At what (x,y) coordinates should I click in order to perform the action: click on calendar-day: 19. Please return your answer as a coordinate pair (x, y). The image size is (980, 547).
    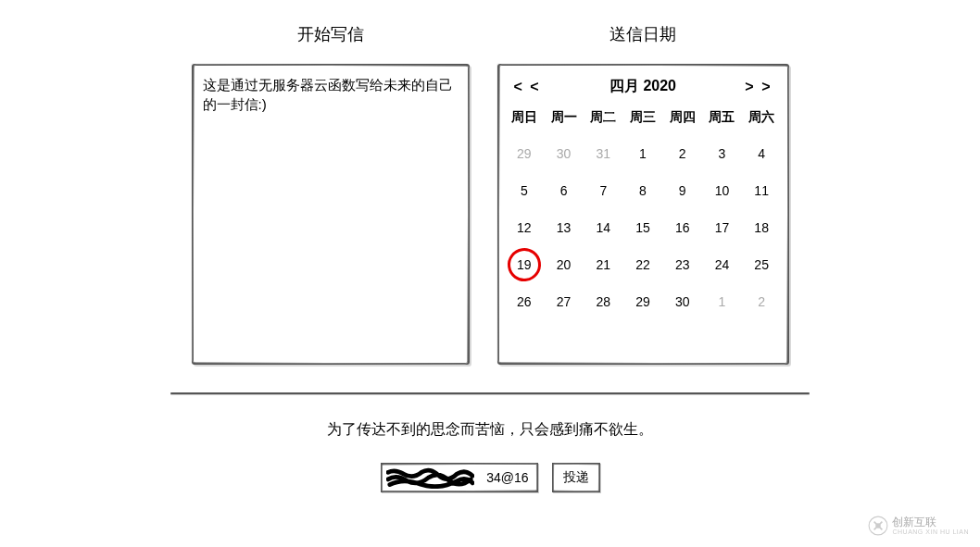
    Looking at the image, I should click on (524, 265).